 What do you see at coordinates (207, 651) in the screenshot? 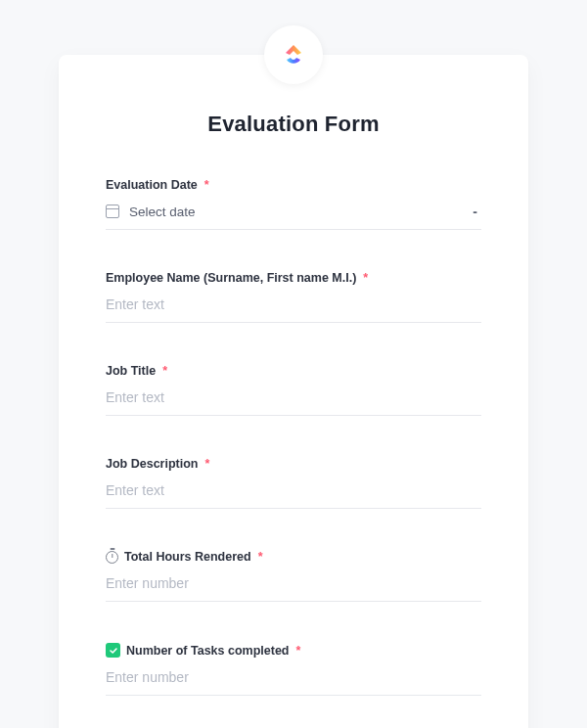
I see `label-text: Number of Tasks completed` at bounding box center [207, 651].